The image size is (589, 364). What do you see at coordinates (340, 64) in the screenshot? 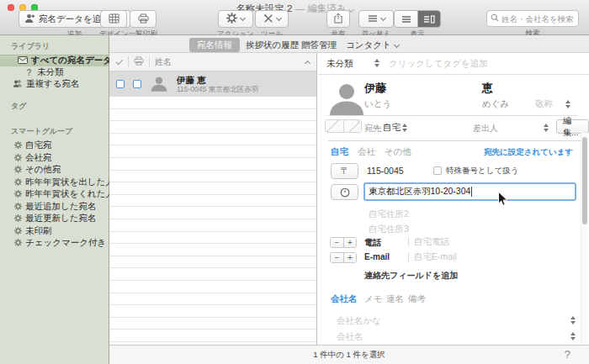
I see `tag-select: 未分類` at bounding box center [340, 64].